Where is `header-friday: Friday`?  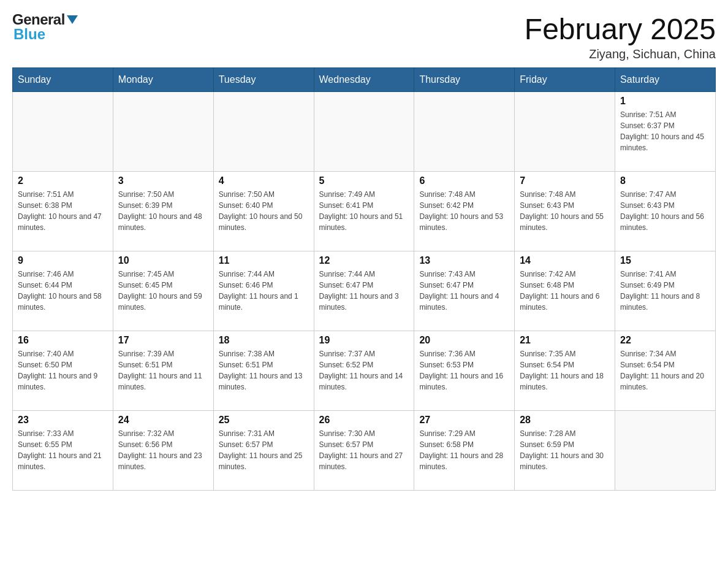 header-friday: Friday is located at coordinates (565, 80).